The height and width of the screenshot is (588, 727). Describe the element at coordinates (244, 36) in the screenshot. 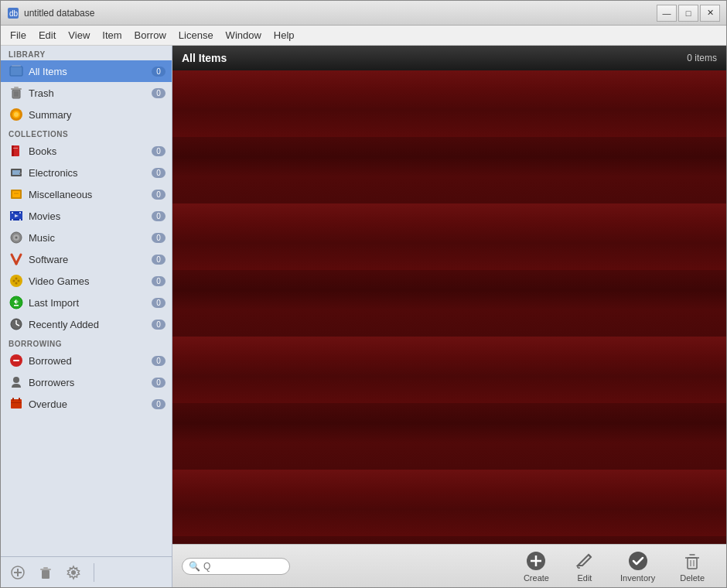

I see `menu-window: Window` at that location.